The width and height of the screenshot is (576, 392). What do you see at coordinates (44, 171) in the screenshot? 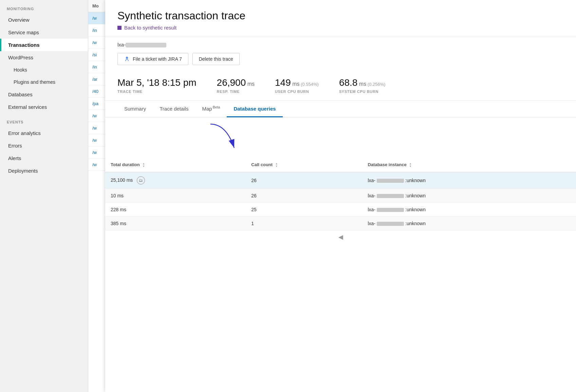
I see `sidebar-item-deployments: Deployments` at bounding box center [44, 171].